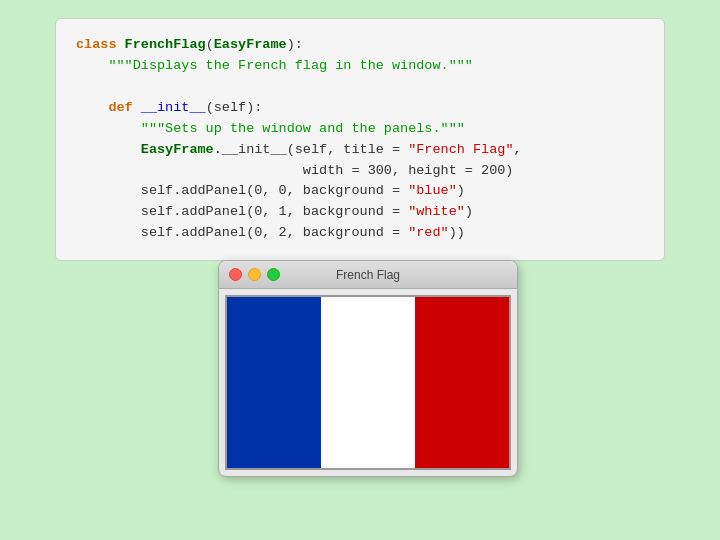 This screenshot has height=540, width=720. Describe the element at coordinates (360, 192) in the screenshot. I see `code-line-8: self.addPanel(0, 0, background = "blue")` at that location.